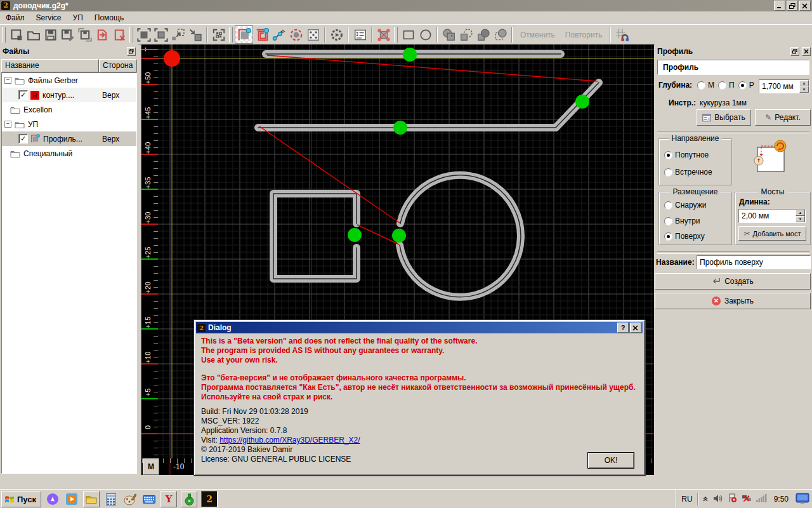 The height and width of the screenshot is (508, 812). I want to click on tree-row-special: Специальный, so click(69, 154).